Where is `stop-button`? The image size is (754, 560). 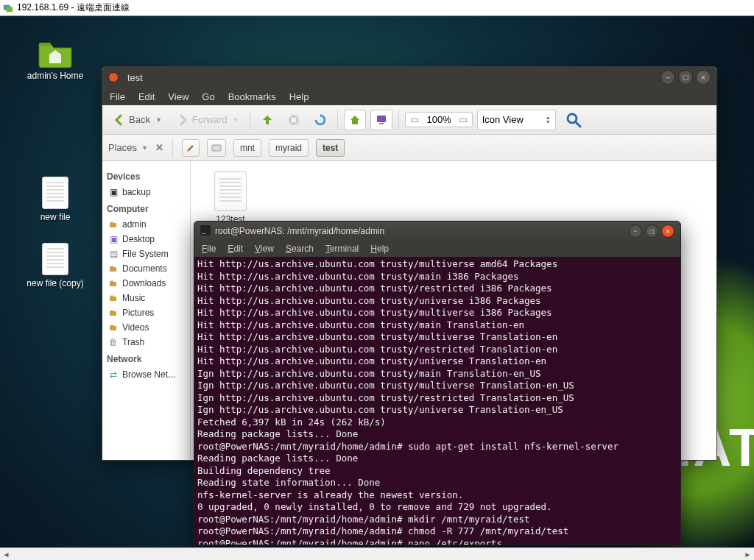 stop-button is located at coordinates (294, 120).